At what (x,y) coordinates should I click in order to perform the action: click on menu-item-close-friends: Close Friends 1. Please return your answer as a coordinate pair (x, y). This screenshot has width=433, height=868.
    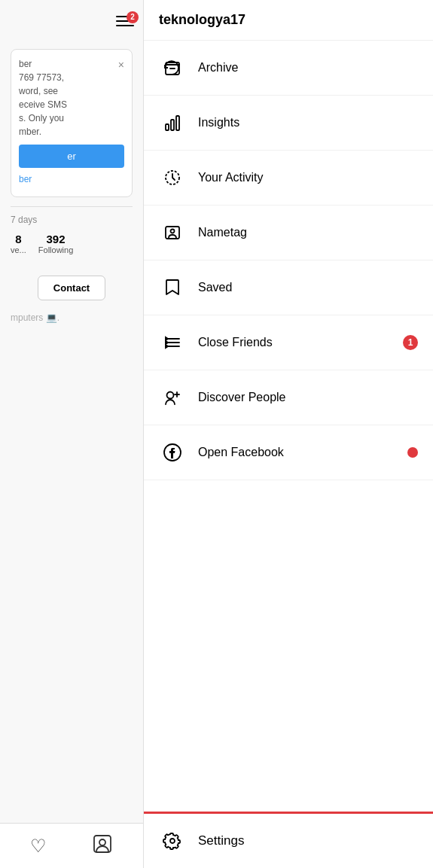
    Looking at the image, I should click on (288, 343).